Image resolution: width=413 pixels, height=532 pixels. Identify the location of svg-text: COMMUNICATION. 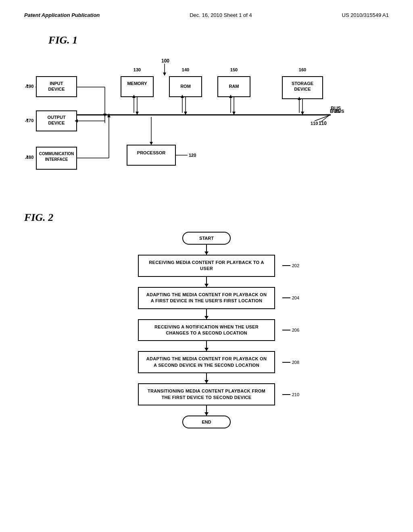
(56, 154).